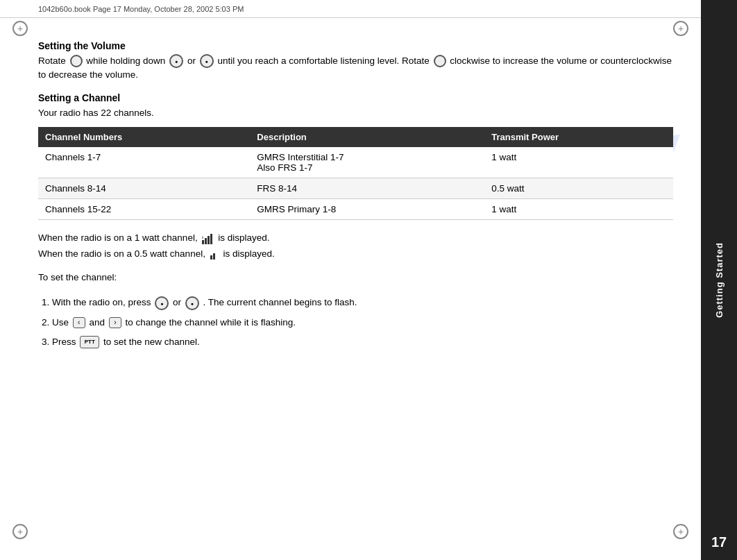 This screenshot has width=737, height=560. I want to click on step-2: Use ‹ and › to change the channel while …, so click(362, 323).